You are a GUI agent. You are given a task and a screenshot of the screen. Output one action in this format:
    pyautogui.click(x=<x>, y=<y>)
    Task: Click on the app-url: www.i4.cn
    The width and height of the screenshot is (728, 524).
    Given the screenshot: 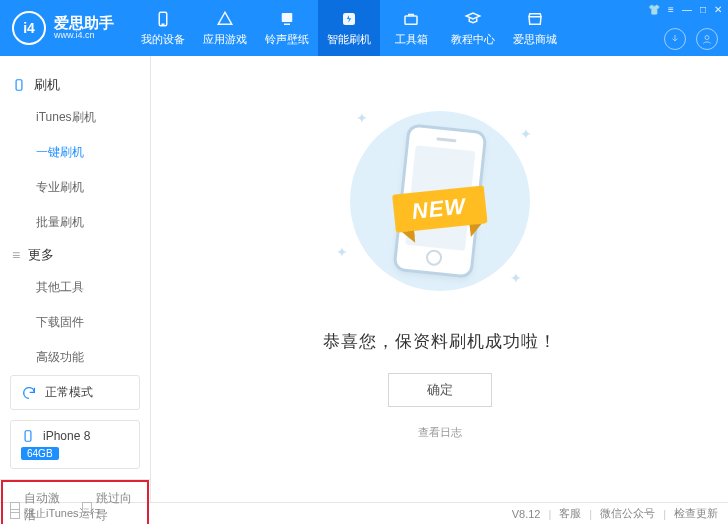 What is the action you would take?
    pyautogui.click(x=84, y=36)
    